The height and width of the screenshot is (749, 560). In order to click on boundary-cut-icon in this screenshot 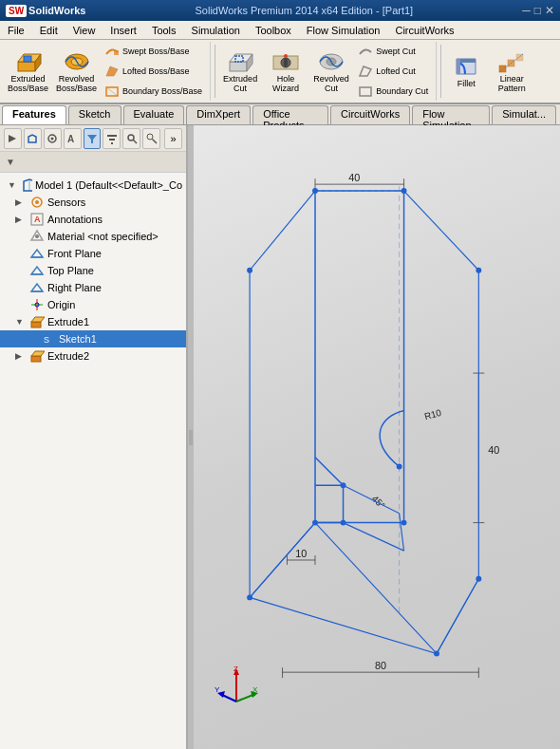, I will do `click(365, 91)`.